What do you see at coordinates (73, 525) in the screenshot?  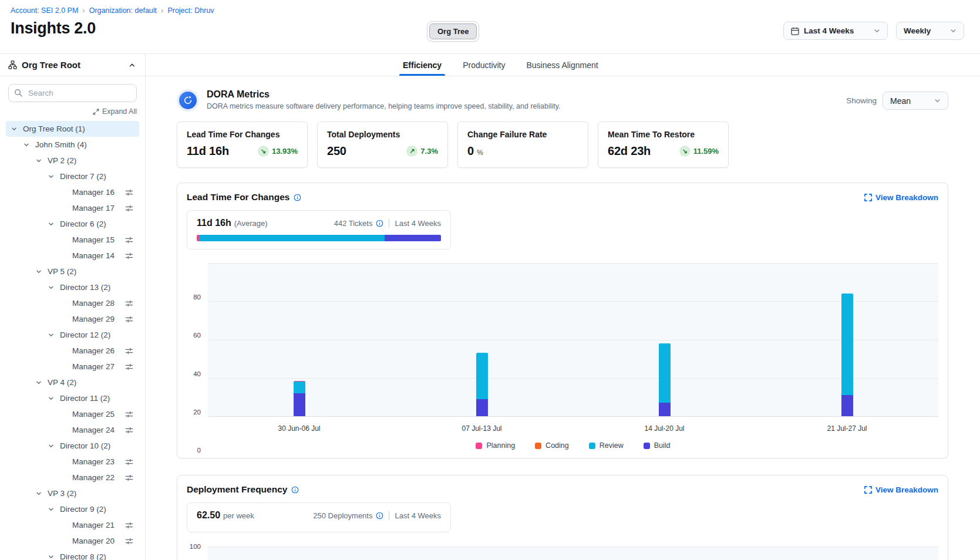 I see `tree-item: Manager 21` at bounding box center [73, 525].